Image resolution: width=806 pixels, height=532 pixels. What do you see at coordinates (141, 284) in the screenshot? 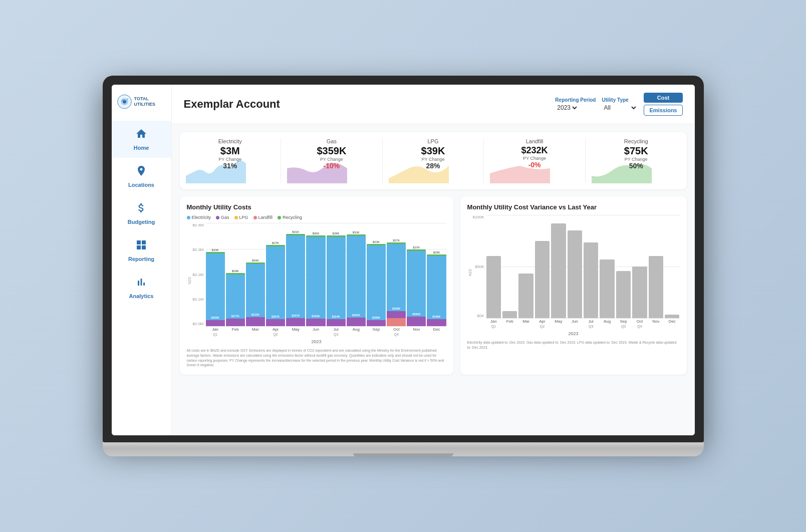
I see `analytics-icon` at bounding box center [141, 284].